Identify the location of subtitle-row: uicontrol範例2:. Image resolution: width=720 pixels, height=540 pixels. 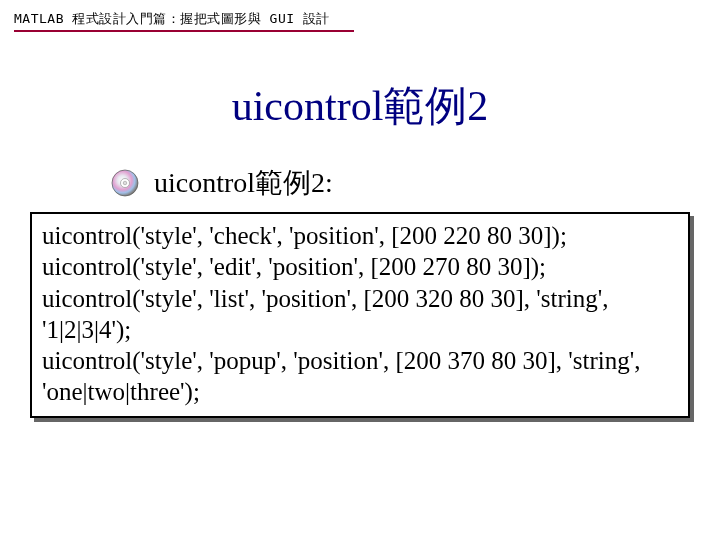
(415, 183).